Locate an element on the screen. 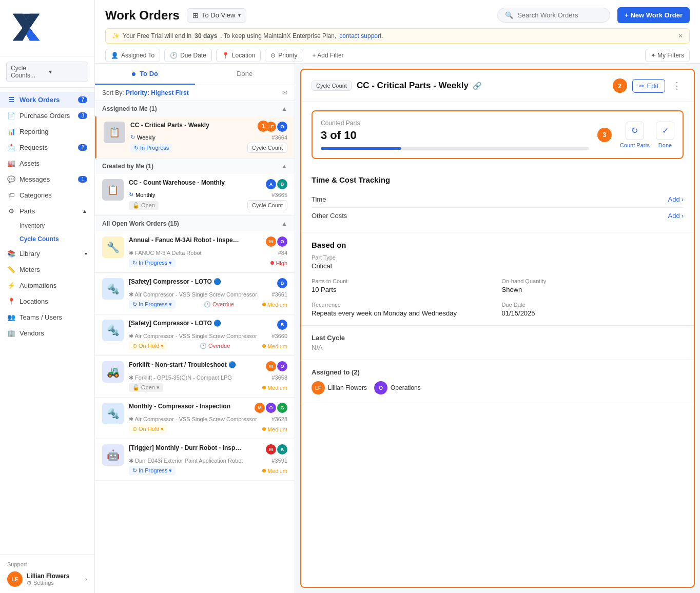  sidebar-item-label: Library is located at coordinates (30, 253).